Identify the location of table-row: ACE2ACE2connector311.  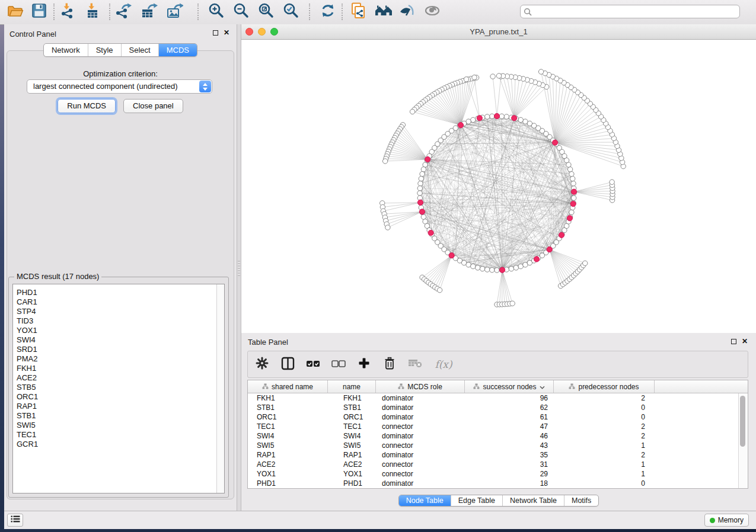
(498, 464).